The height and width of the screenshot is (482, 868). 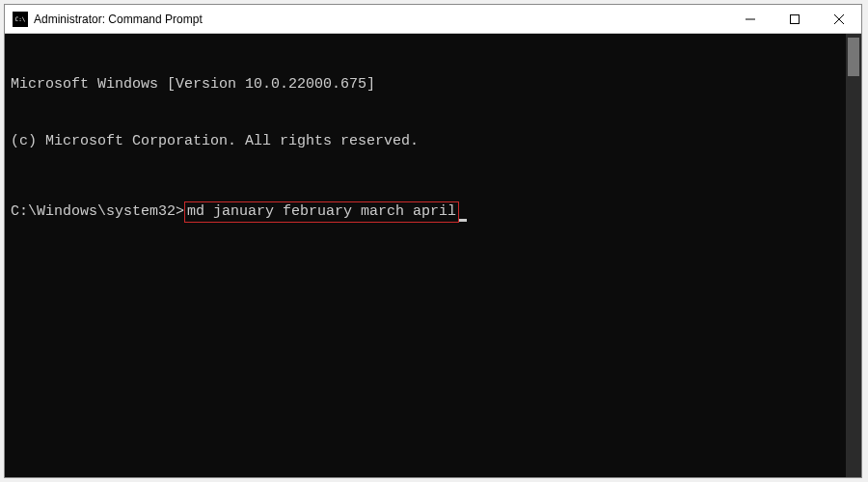 What do you see at coordinates (750, 19) in the screenshot?
I see `minimize-button` at bounding box center [750, 19].